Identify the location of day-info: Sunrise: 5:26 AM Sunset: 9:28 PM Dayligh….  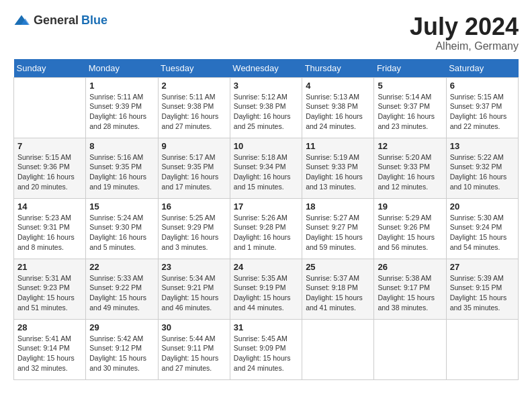
(266, 232).